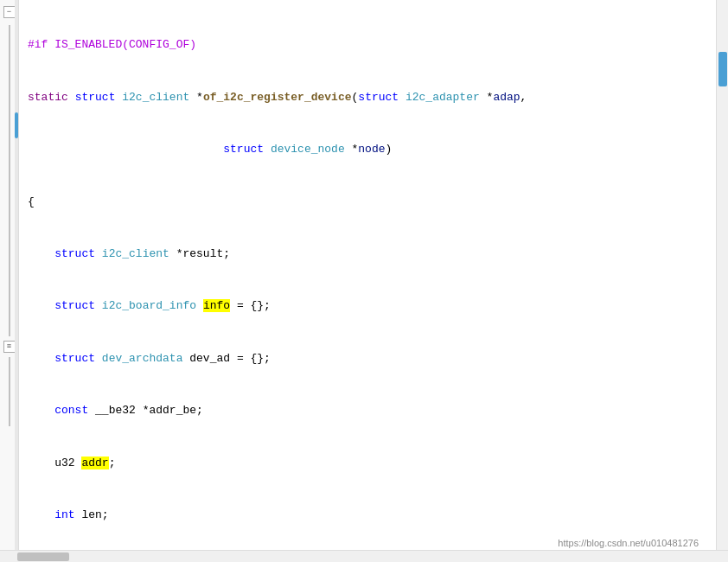 The image size is (728, 562). What do you see at coordinates (10, 347) in the screenshot?
I see `fold-marker-mid: ≡` at bounding box center [10, 347].